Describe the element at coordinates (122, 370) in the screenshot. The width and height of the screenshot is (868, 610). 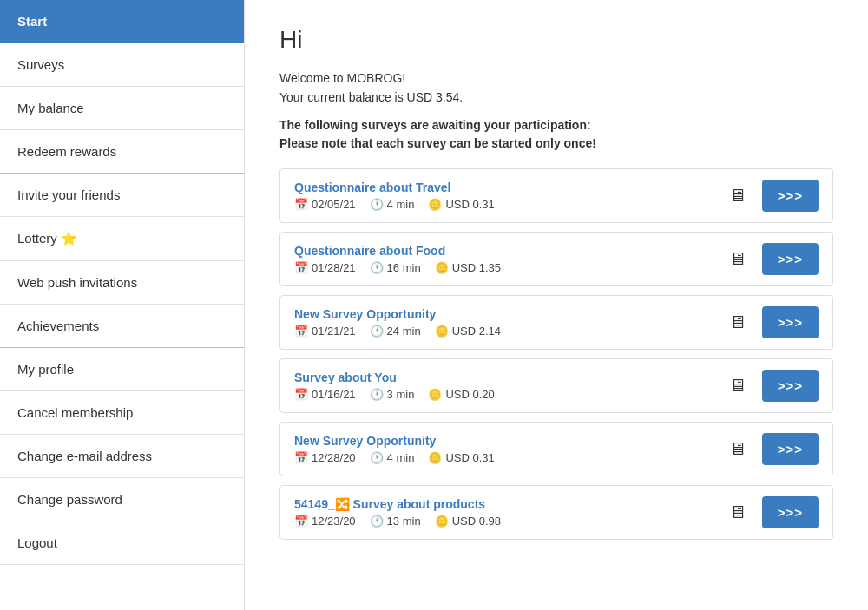
I see `sidebar-item-my-profile: My profile` at that location.